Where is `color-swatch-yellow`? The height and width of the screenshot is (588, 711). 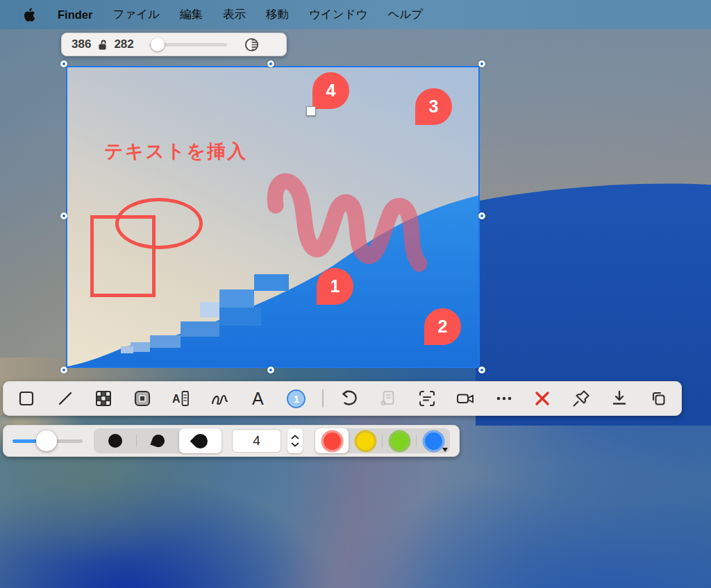 color-swatch-yellow is located at coordinates (365, 441).